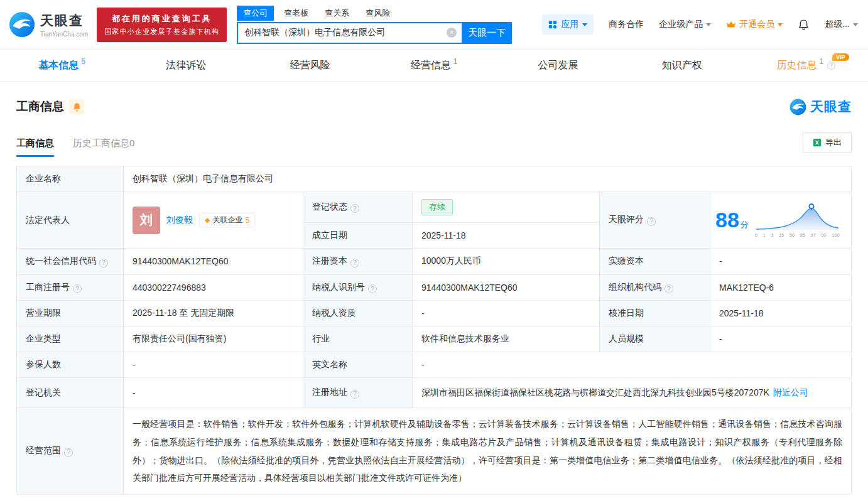 Image resolution: width=868 pixels, height=501 pixels. I want to click on super-vip-label: 超级..., so click(837, 24).